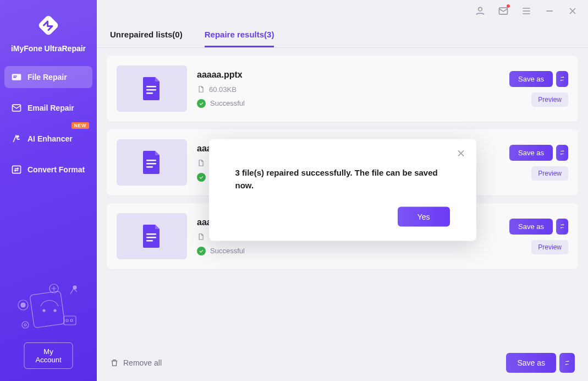 This screenshot has height=381, width=588. I want to click on email-repair-icon, so click(17, 108).